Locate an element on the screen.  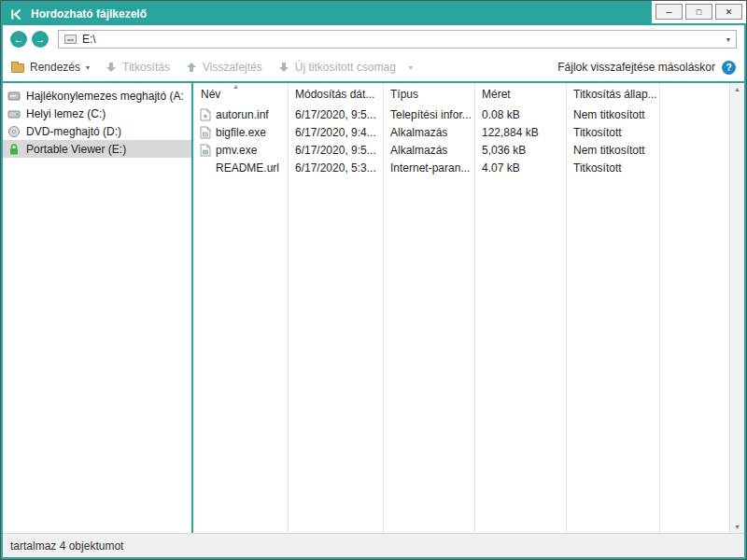
file-size: 5,036 kB is located at coordinates (520, 150).